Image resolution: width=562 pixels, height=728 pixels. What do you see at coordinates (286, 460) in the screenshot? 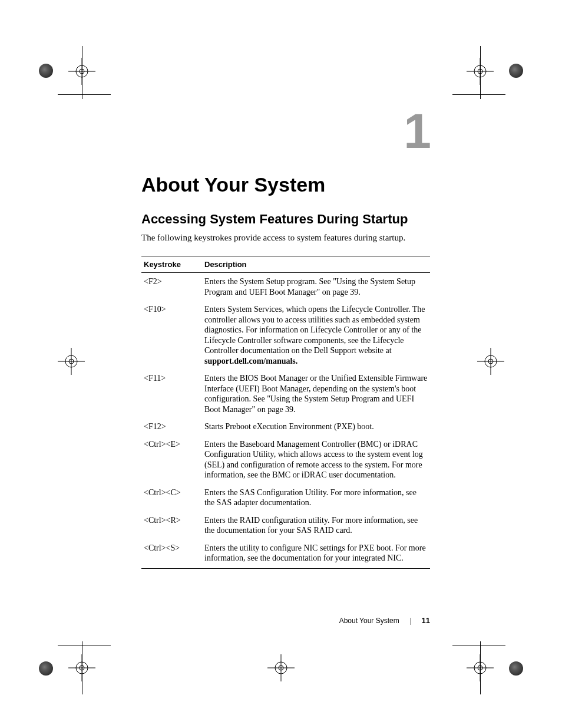
I see `table-row: <Ctrl><E>Enters the Baseboard Management…` at bounding box center [286, 460].